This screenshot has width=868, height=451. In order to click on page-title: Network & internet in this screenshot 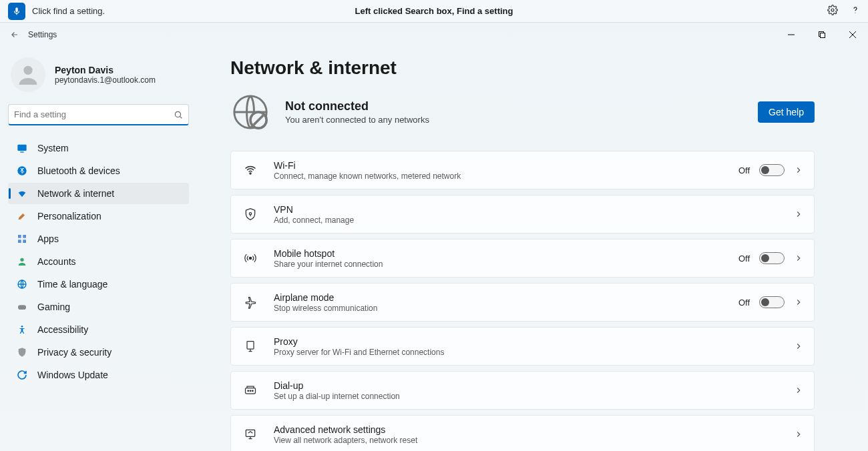, I will do `click(522, 68)`.